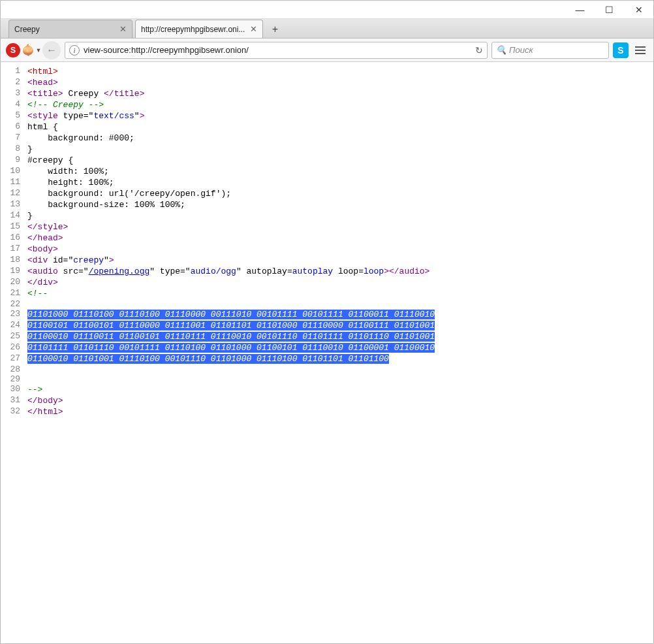 This screenshot has height=644, width=654. What do you see at coordinates (14, 171) in the screenshot?
I see `line-number: 10` at bounding box center [14, 171].